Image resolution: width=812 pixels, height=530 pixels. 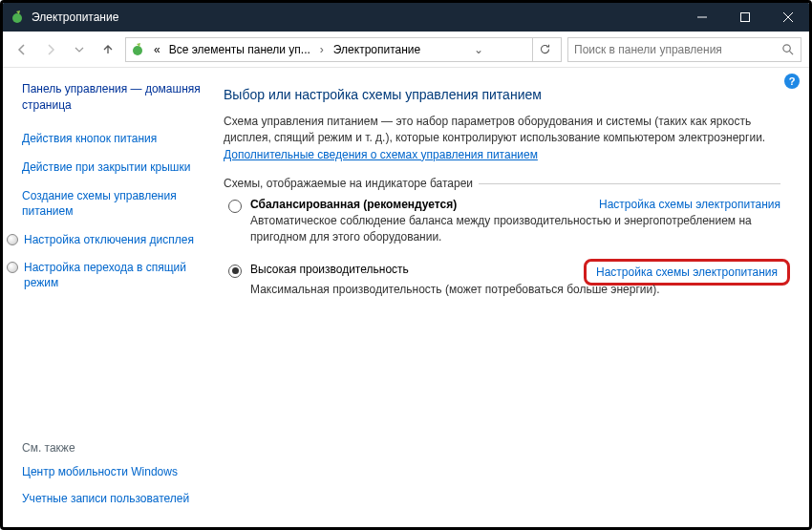 What do you see at coordinates (344, 50) in the screenshot?
I see `breadcrumb: « Все элементы панели уп... › Электропит…` at bounding box center [344, 50].